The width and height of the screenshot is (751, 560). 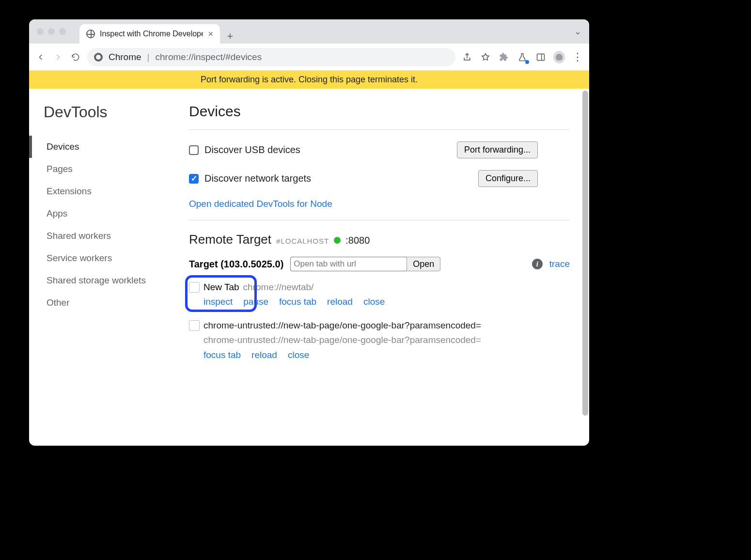 I want to click on maximize-window-icon, so click(x=63, y=31).